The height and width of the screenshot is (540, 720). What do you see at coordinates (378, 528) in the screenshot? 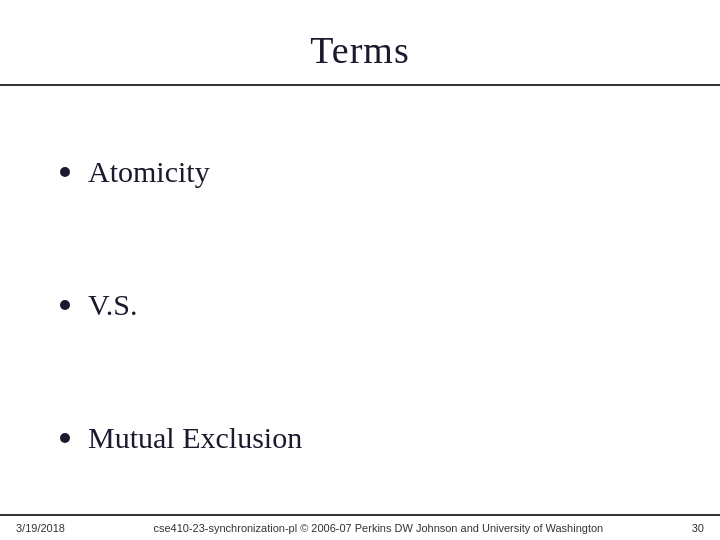
I see `footer-credit: cse410-23-synchronization-pl © 2006-07 P…` at bounding box center [378, 528].